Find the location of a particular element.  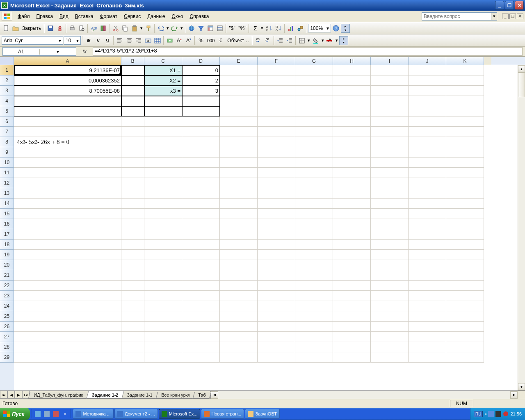

help-search-input is located at coordinates (457, 16).